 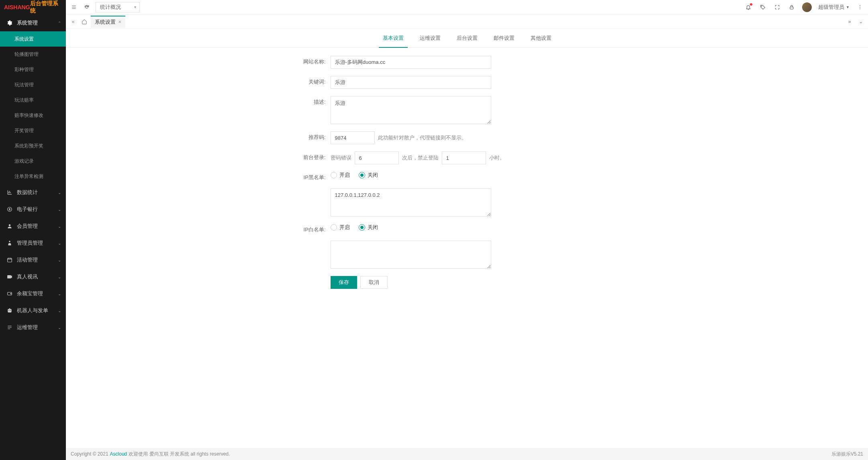 What do you see at coordinates (33, 85) in the screenshot?
I see `submenu-item-play-manage: 玩法管理` at bounding box center [33, 85].